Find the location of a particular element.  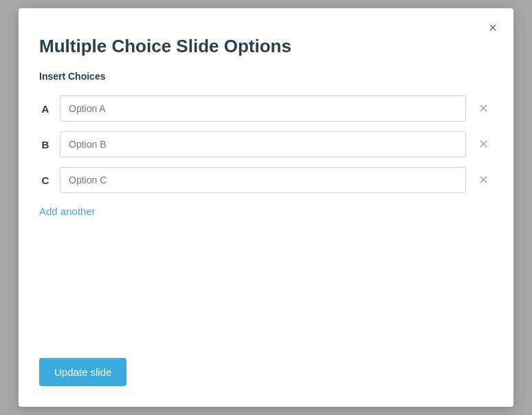

remove-choice-b-button: ✕ is located at coordinates (484, 144).